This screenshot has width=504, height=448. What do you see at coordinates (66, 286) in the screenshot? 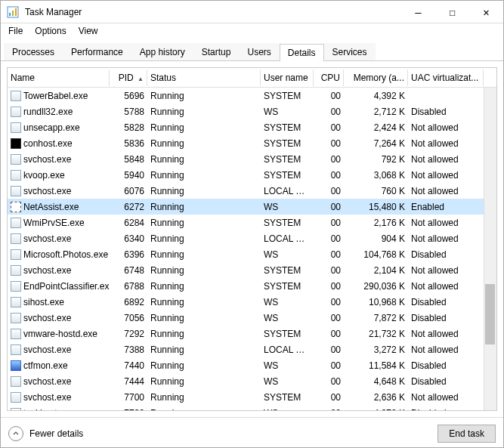
I see `process-name: EndPointClassifier.exe` at bounding box center [66, 286].